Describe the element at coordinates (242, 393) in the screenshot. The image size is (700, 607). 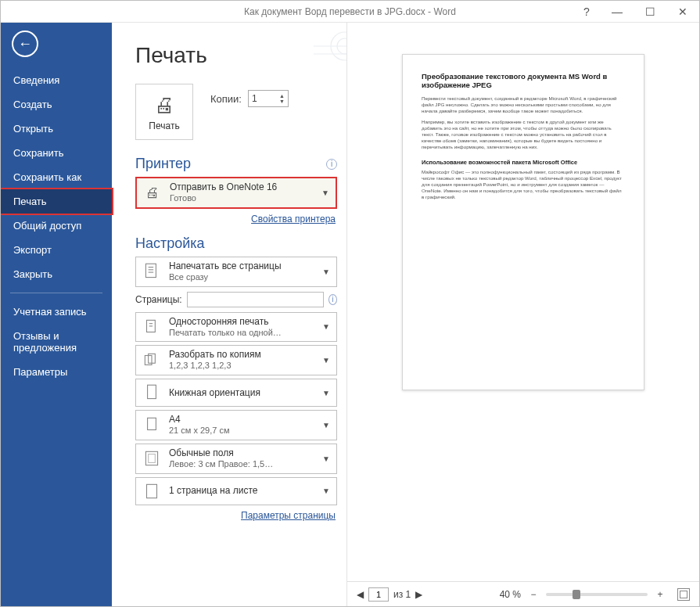
I see `orientation-title: Книжная ориентация` at that location.